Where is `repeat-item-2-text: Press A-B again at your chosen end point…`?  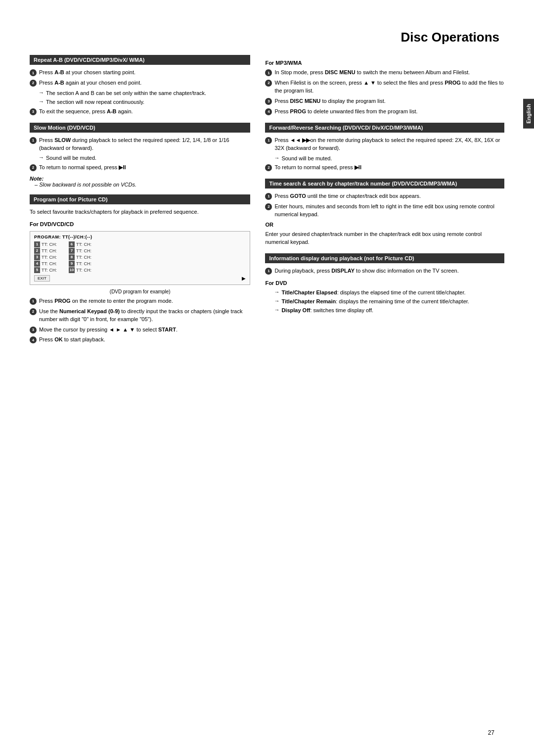 repeat-item-2-text: Press A-B again at your chosen end point… is located at coordinates (144, 83).